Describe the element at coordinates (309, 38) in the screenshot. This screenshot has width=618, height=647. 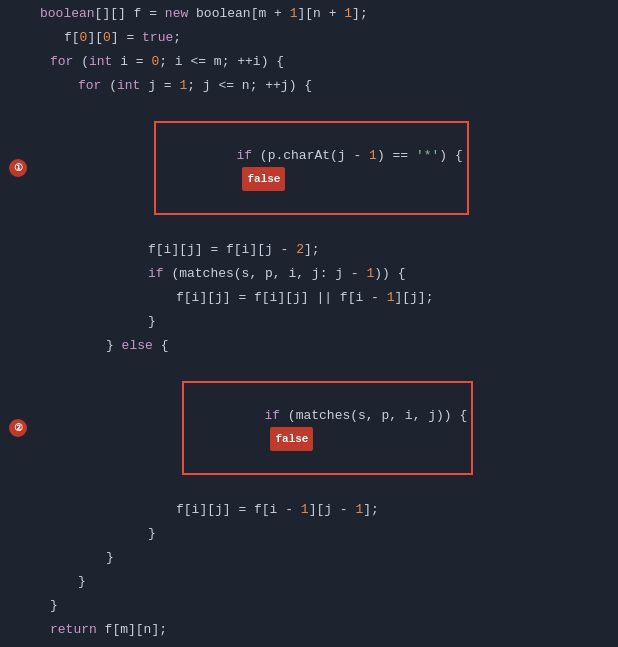
I see `code-line: f[0][0] = true;` at that location.